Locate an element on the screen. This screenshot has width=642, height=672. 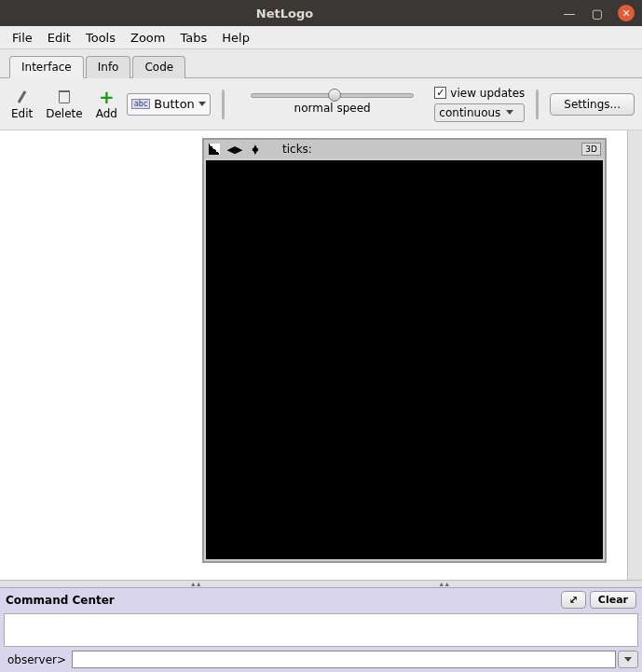
window-title: NetLogo is located at coordinates (285, 13).